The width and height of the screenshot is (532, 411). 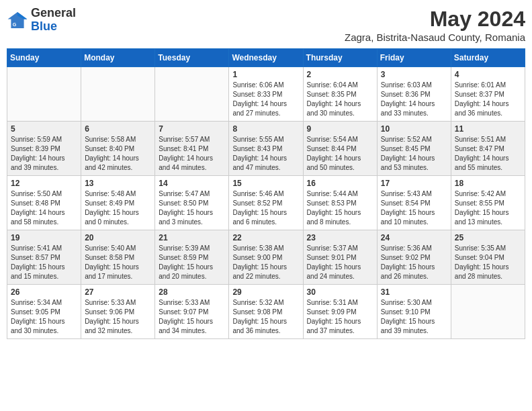 What do you see at coordinates (266, 292) in the screenshot?
I see `day-number: 29` at bounding box center [266, 292].